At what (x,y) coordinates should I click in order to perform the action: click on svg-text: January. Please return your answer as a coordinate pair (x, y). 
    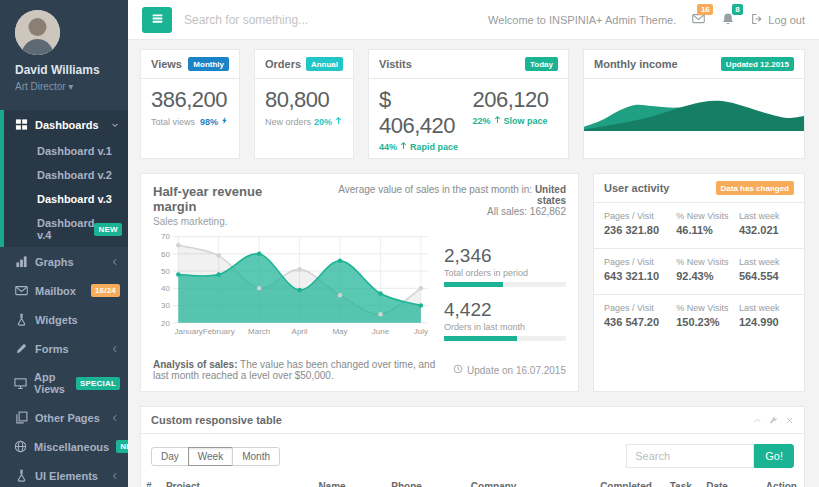
    Looking at the image, I should click on (189, 332).